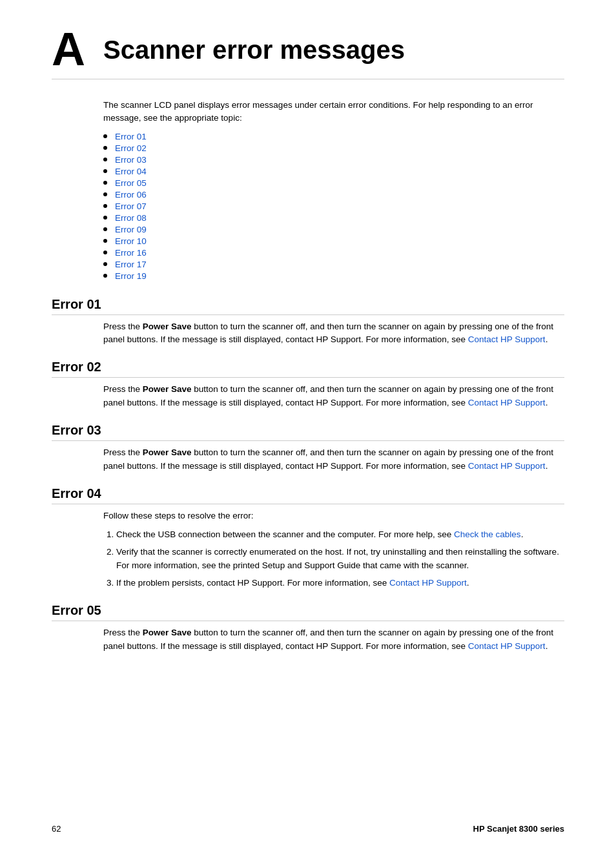  I want to click on list-item: Error 09, so click(334, 230).